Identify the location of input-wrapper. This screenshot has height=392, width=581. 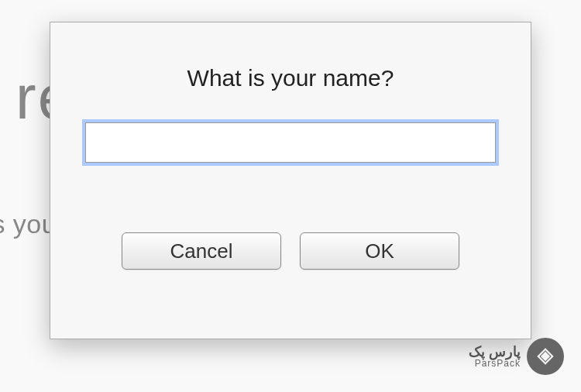
(290, 143).